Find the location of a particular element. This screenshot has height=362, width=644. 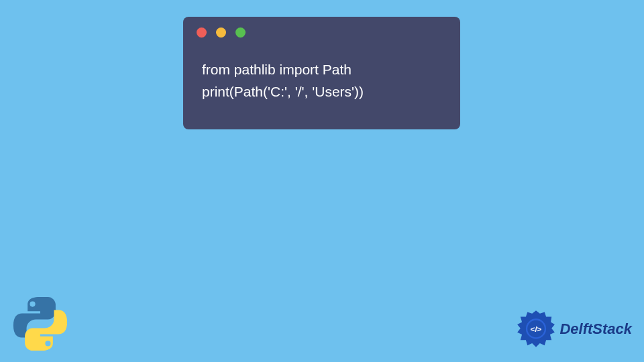

code-window: from pathlib import Path print(Path('C:'… is located at coordinates (322, 73).